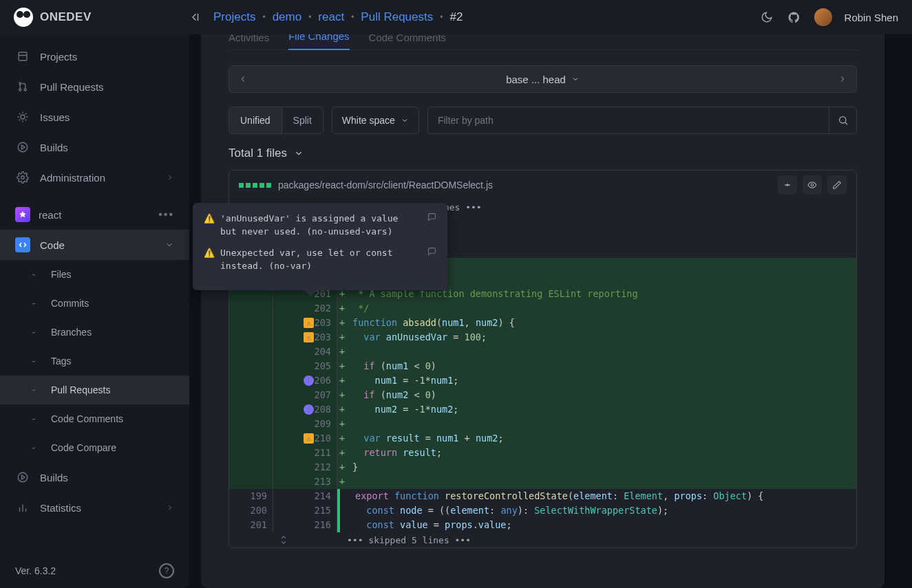 The height and width of the screenshot is (588, 912). Describe the element at coordinates (812, 185) in the screenshot. I see `diff-view-button` at that location.